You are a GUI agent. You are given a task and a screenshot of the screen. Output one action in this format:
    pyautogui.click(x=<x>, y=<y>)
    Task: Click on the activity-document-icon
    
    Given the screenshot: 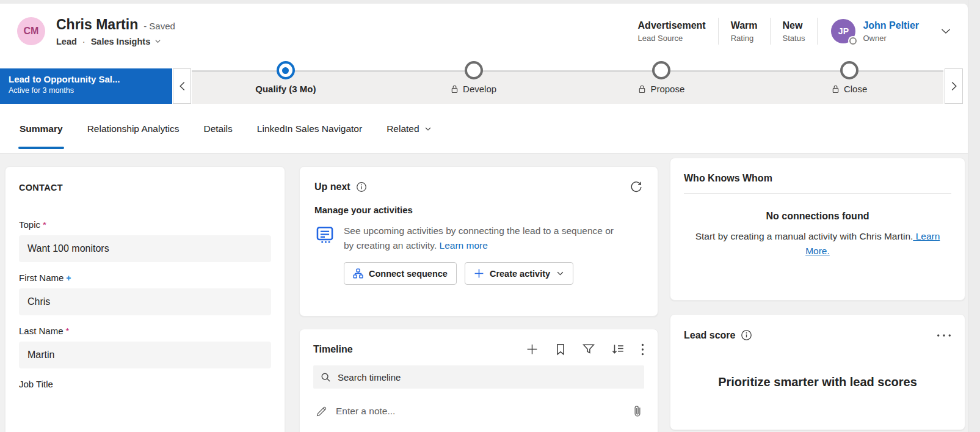 What is the action you would take?
    pyautogui.click(x=325, y=239)
    